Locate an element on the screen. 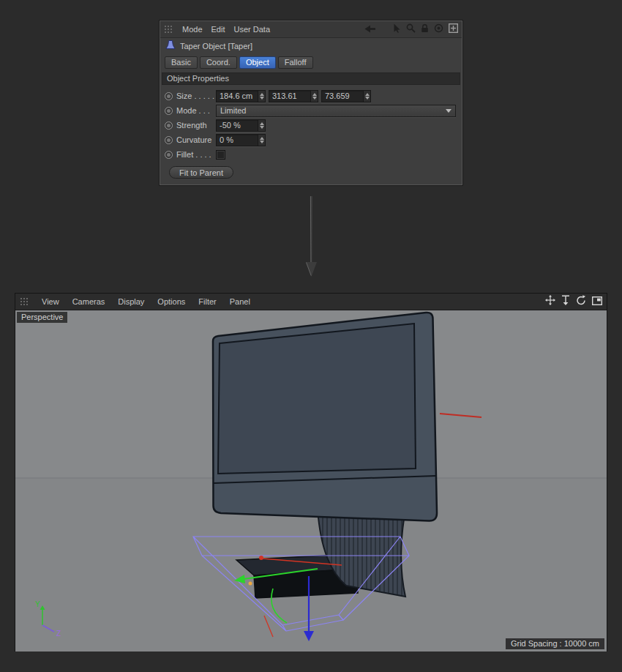 This screenshot has height=672, width=622. menu-filter: Filter is located at coordinates (207, 302).